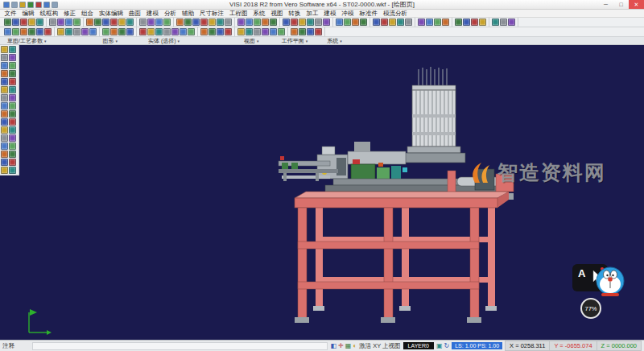 This screenshot has width=644, height=351. What do you see at coordinates (348, 14) in the screenshot?
I see `menu-item: 冲模` at bounding box center [348, 14].